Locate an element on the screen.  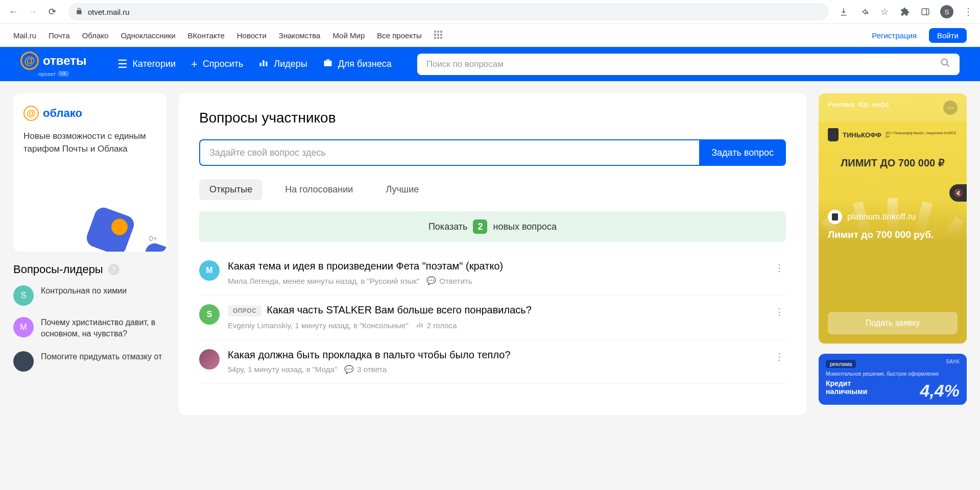
mute-icon: 🔇 is located at coordinates (958, 193).